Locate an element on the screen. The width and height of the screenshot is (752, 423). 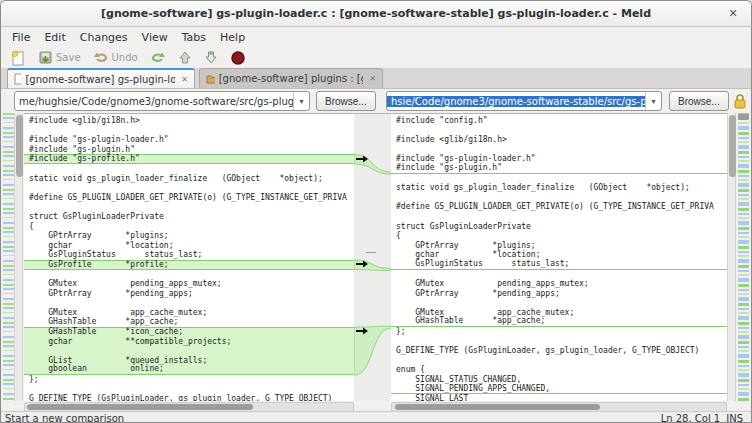
code-line: #include "gs-plugin-loader.h" is located at coordinates (189, 140).